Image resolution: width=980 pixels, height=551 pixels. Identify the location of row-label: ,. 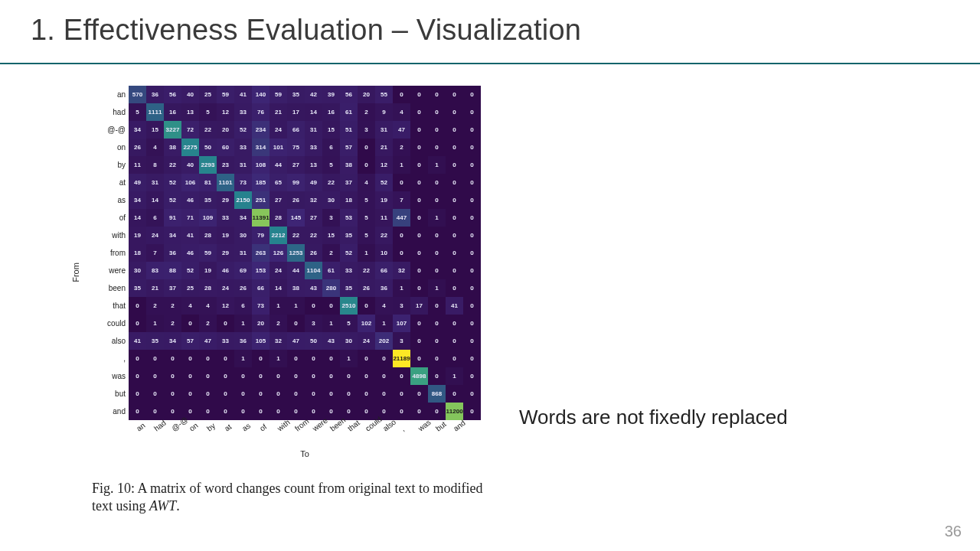
(110, 358).